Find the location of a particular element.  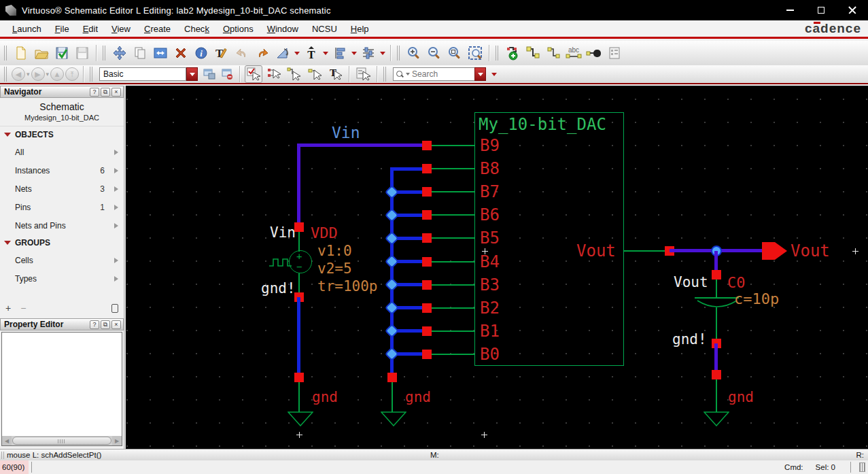

check-and-save-button is located at coordinates (62, 53).